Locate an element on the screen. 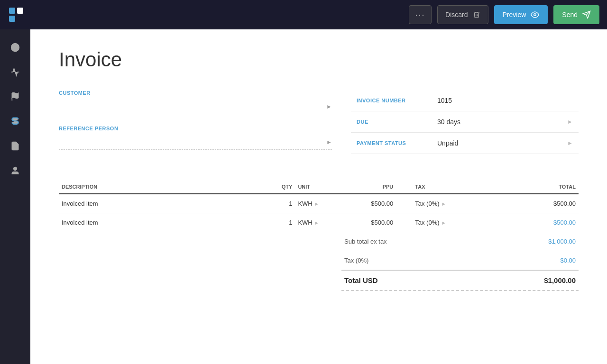  due-label: DUE is located at coordinates (391, 122).